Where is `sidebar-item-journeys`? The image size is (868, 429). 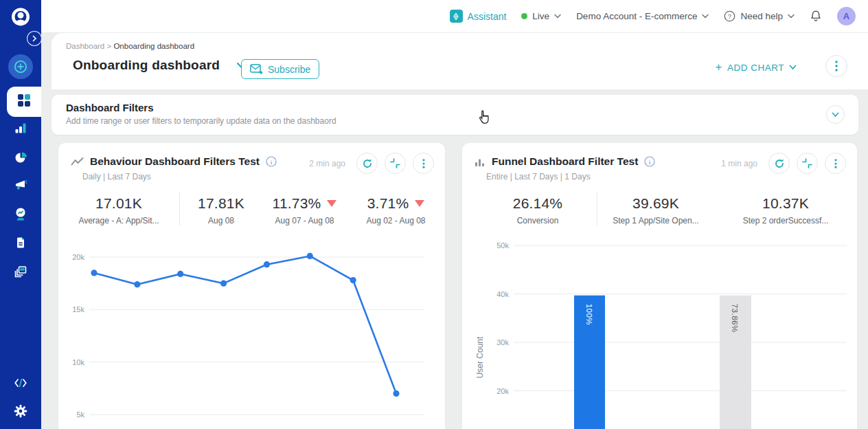 sidebar-item-journeys is located at coordinates (21, 273).